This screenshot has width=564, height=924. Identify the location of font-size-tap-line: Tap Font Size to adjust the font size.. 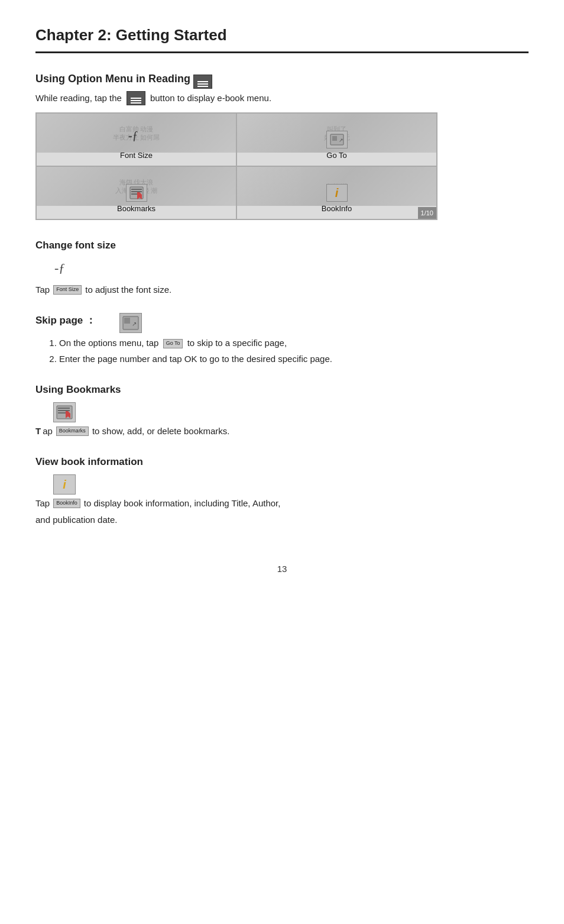
(282, 290).